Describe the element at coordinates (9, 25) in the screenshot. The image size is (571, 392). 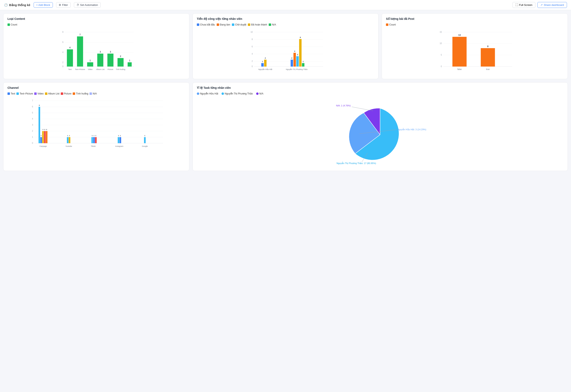
I see `count-legend-dot` at that location.